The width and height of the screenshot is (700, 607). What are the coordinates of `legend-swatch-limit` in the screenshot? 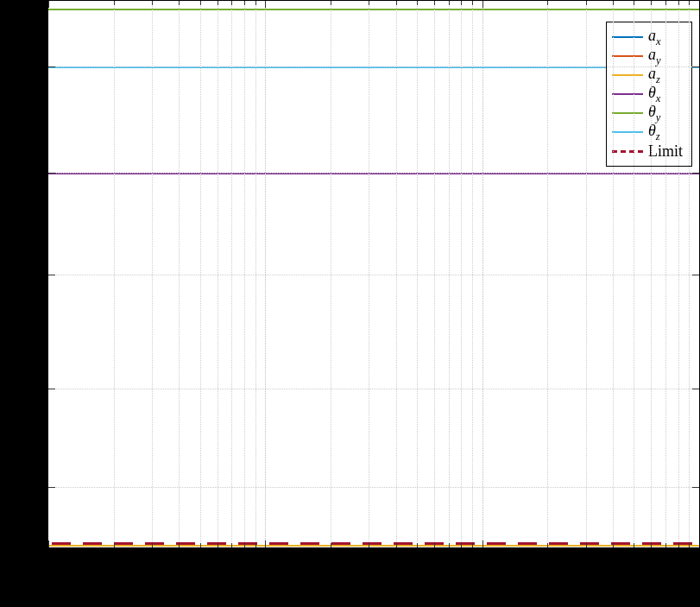 It's located at (627, 152).